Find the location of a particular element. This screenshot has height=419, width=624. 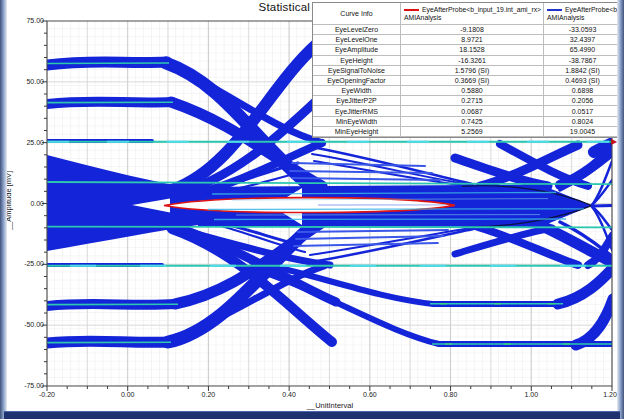

x-tick-label: 0.20 is located at coordinates (208, 395).